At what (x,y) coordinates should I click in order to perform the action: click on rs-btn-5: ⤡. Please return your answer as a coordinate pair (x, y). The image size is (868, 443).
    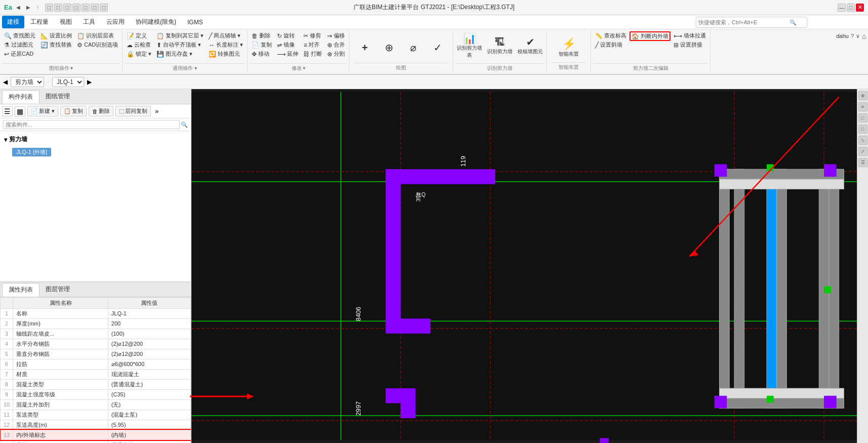
    Looking at the image, I should click on (863, 140).